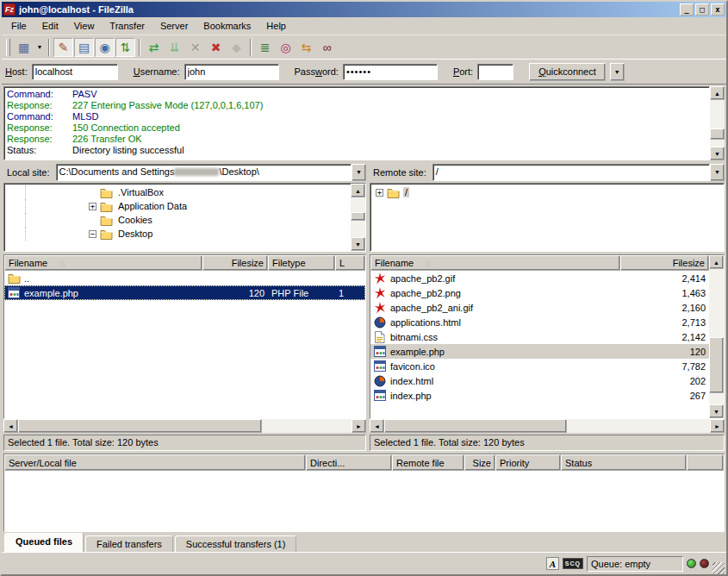  I want to click on file-row: index.php267, so click(539, 395).